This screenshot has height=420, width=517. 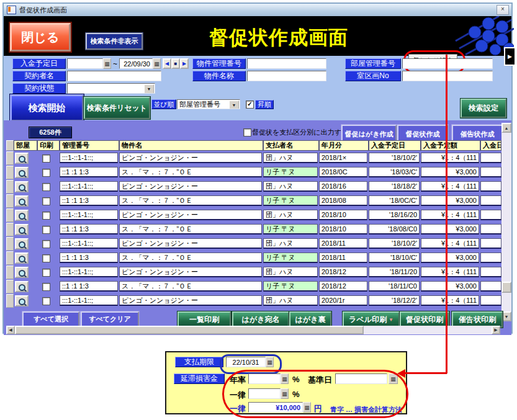 What do you see at coordinates (483, 108) in the screenshot?
I see `search-settings-button: 検索設定` at bounding box center [483, 108].